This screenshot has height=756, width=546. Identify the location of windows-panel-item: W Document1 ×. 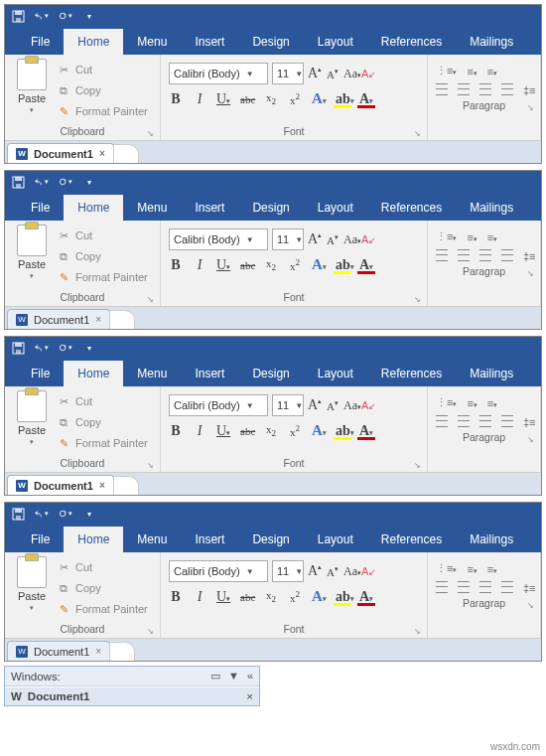
(132, 695).